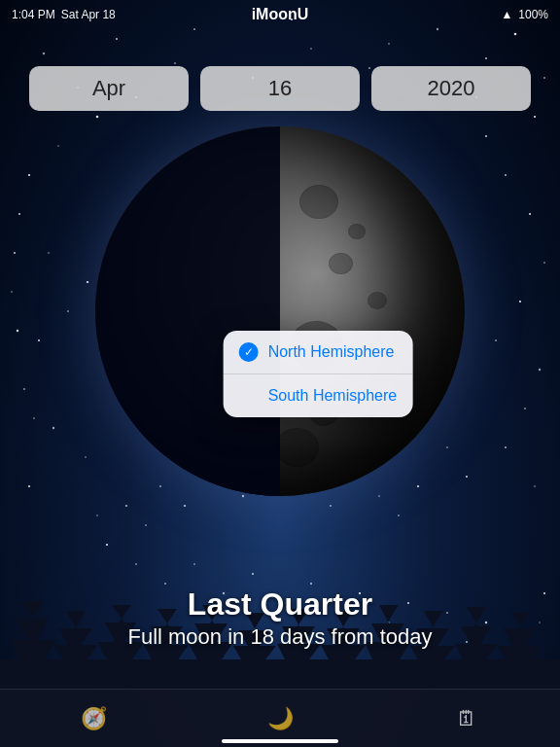  I want to click on tab-compass: 🧭, so click(93, 719).